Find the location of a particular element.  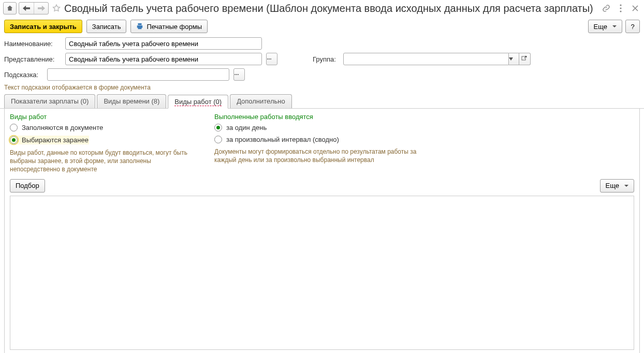

representation-input is located at coordinates (164, 59).